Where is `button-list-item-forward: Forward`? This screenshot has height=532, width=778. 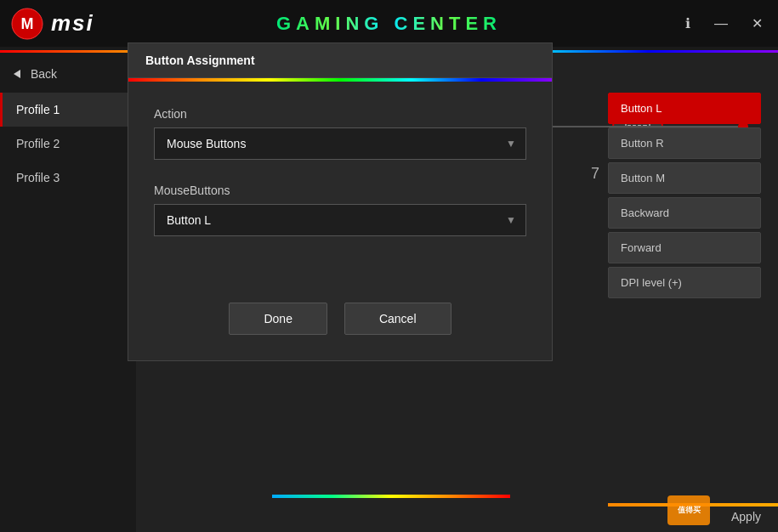
button-list-item-forward: Forward is located at coordinates (684, 248).